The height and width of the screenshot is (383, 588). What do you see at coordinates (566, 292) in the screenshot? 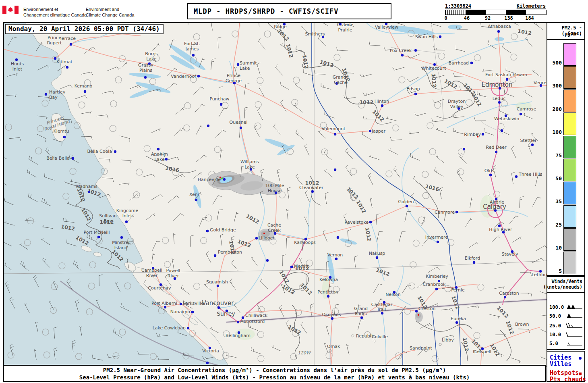
I see `winds-legend-divider` at bounding box center [566, 292].